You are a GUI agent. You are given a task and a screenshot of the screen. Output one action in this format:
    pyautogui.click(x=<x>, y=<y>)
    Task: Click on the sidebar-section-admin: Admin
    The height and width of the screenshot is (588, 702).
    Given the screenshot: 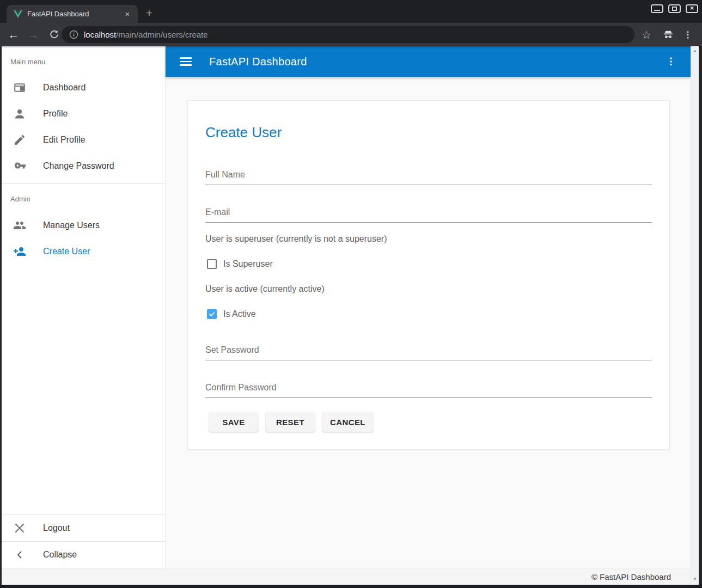 What is the action you would take?
    pyautogui.click(x=88, y=199)
    